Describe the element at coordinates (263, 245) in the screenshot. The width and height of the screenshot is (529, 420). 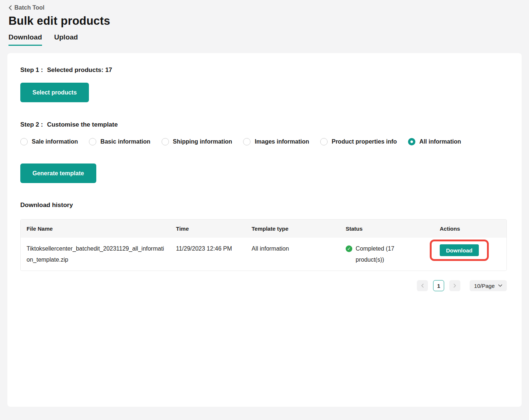
I see `download-history-table: File Name Time Template type Status Acti…` at that location.